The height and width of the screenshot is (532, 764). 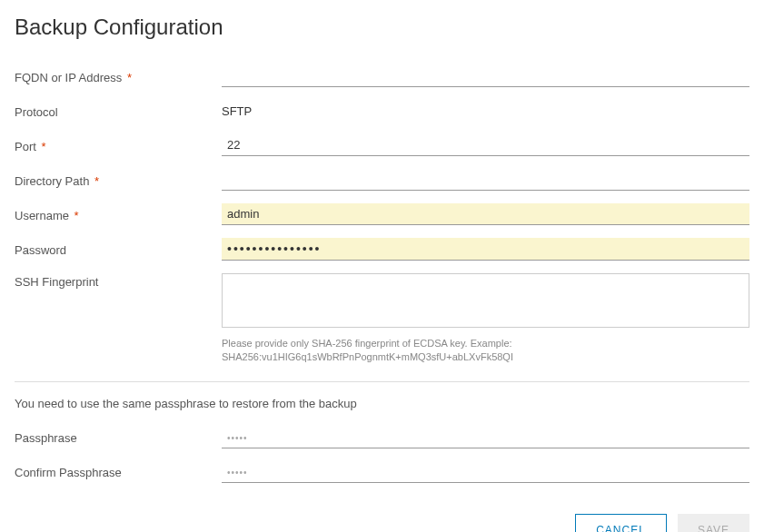 What do you see at coordinates (485, 438) in the screenshot?
I see `passphrase-input` at bounding box center [485, 438].